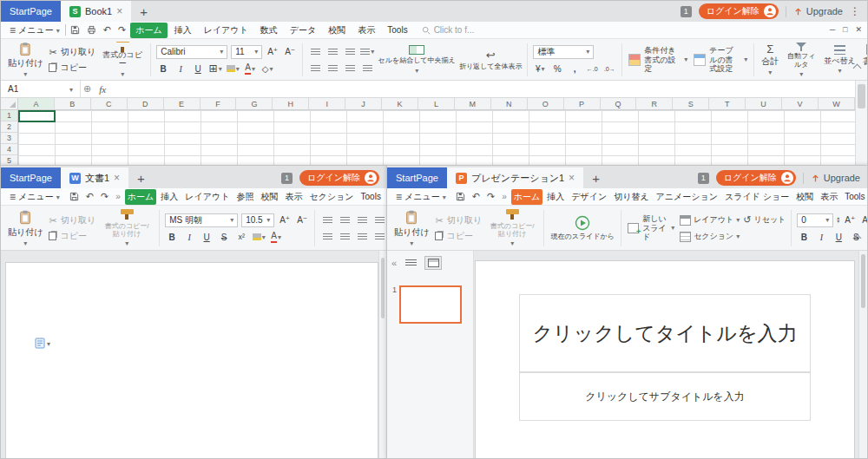  What do you see at coordinates (73, 104) in the screenshot?
I see `column-header: B` at bounding box center [73, 104].